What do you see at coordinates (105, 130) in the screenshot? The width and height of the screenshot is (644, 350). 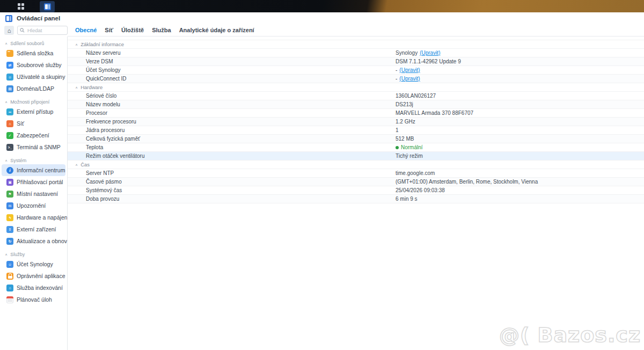 I see `row-label: Jádra procesoru` at bounding box center [105, 130].